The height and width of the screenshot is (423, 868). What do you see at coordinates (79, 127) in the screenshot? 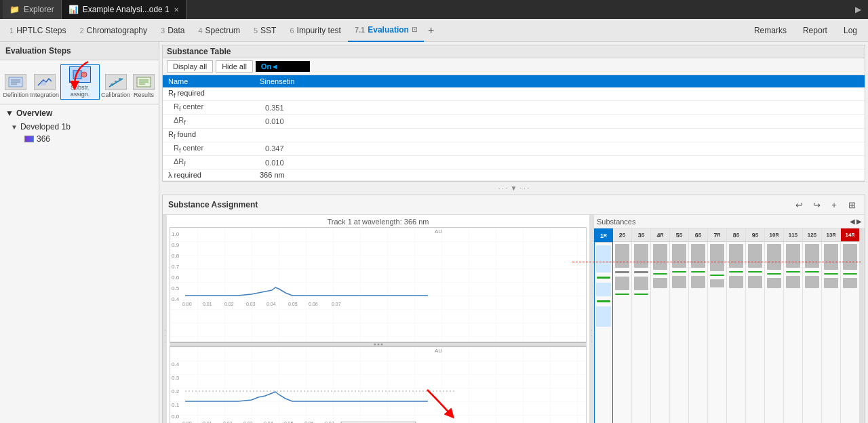
I see `overview-section: ▼ Overview ▼ Developed 1b 366` at bounding box center [79, 127].